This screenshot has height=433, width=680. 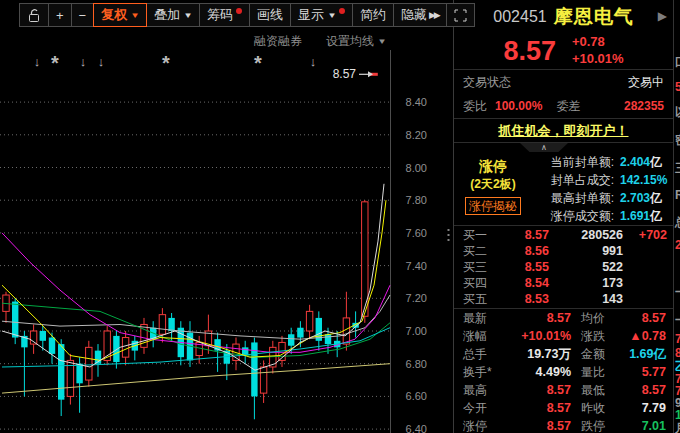 What do you see at coordinates (564, 372) in the screenshot?
I see `stats-row: 换手* 4.49% 量比 5.77` at bounding box center [564, 372].